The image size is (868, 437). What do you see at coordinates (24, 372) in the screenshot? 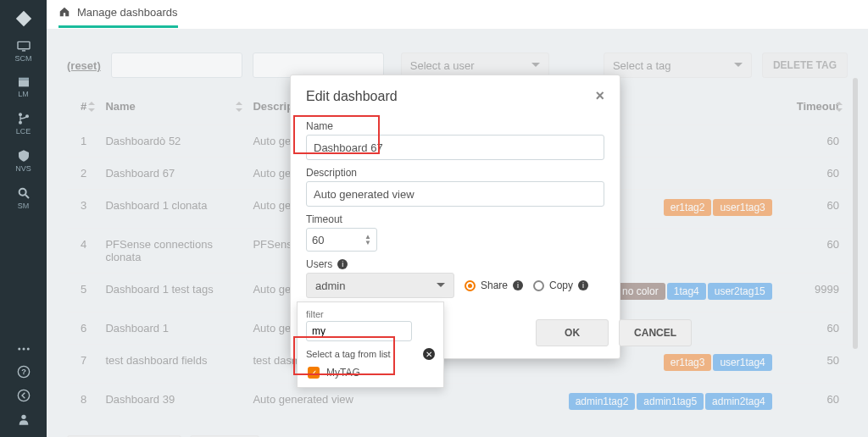
I see `help-icon: ?` at bounding box center [24, 372].